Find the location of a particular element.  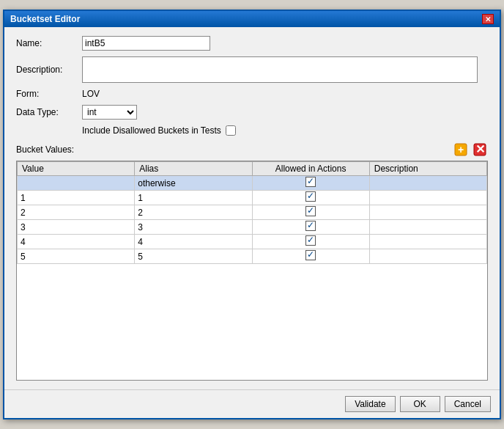

value-input-otherwise is located at coordinates (76, 183).